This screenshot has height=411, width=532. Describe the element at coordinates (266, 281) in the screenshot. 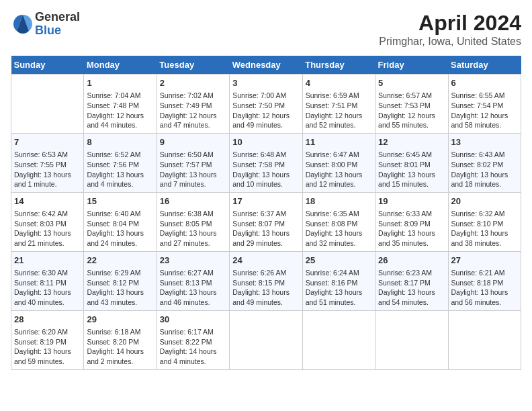

I see `calendar-cell: 24Sunrise: 6:26 AMSunset: 8:15 PMDayligh…` at that location.